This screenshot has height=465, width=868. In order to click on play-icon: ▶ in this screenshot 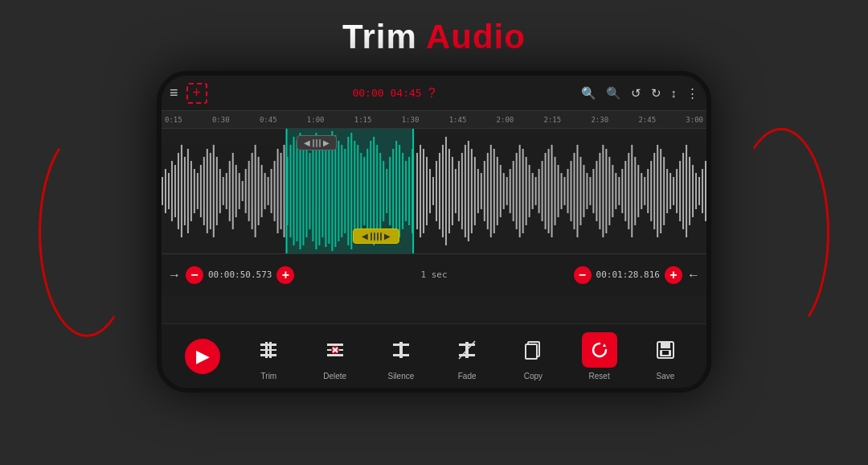, I will do `click(203, 356)`.